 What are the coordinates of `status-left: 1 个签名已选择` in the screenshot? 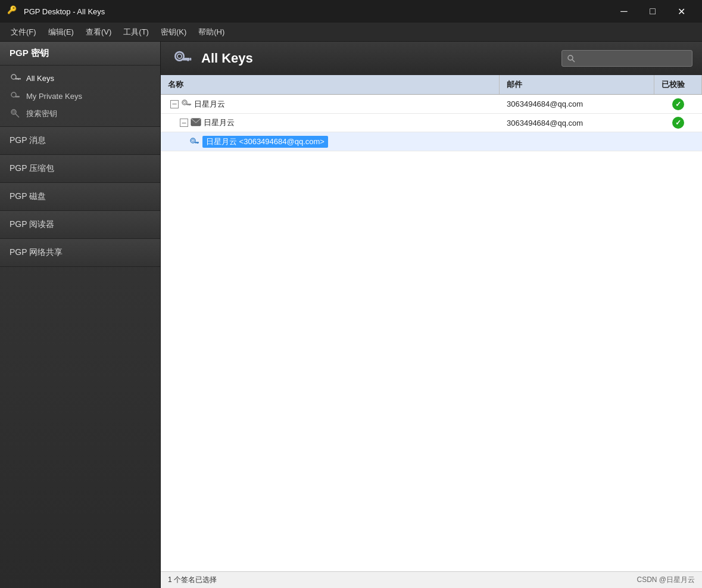 It's located at (192, 580).